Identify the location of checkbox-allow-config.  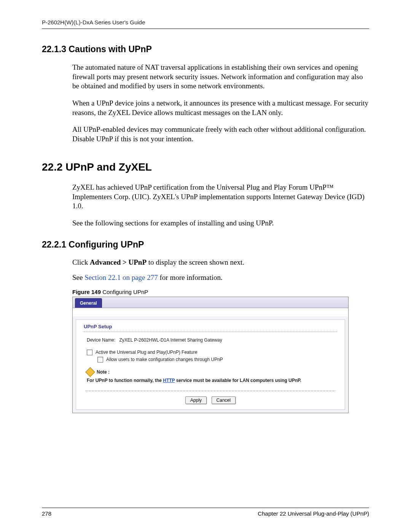
(100, 359).